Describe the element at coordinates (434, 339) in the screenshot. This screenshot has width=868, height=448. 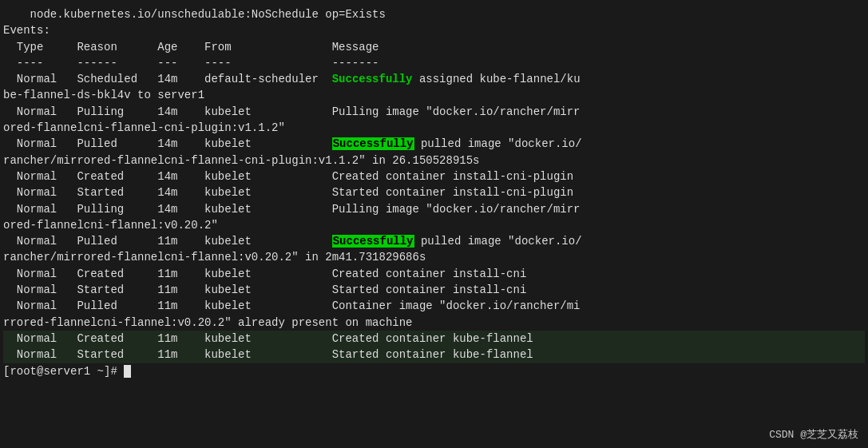
I see `terminal-line-highlight: Normal Created 11m kubelet Created conta…` at that location.